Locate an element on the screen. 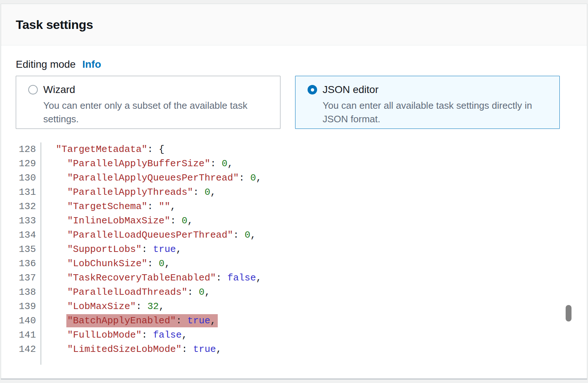 Image resolution: width=588 pixels, height=383 pixels. code-line: "LimitedSizeLobMode": true, is located at coordinates (153, 349).